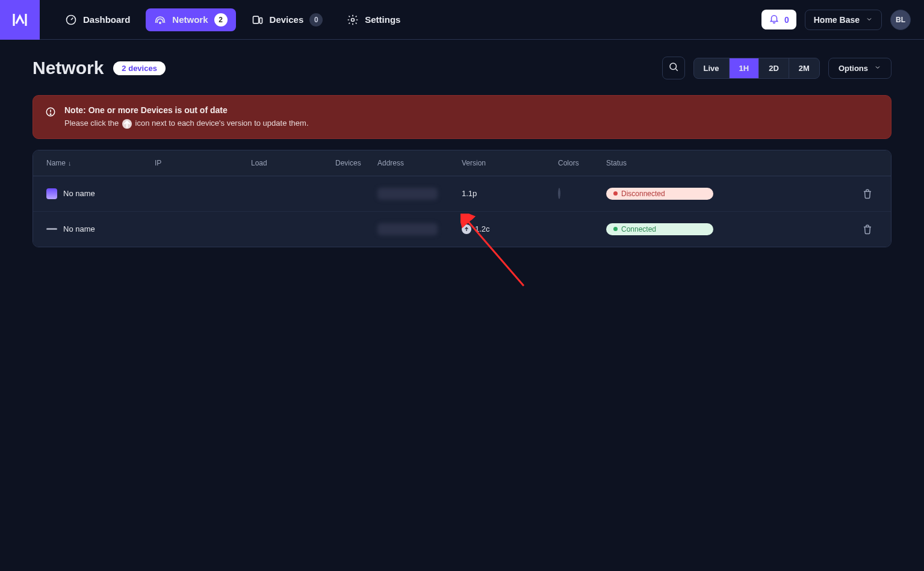  I want to click on location-select: Home Base, so click(843, 20).